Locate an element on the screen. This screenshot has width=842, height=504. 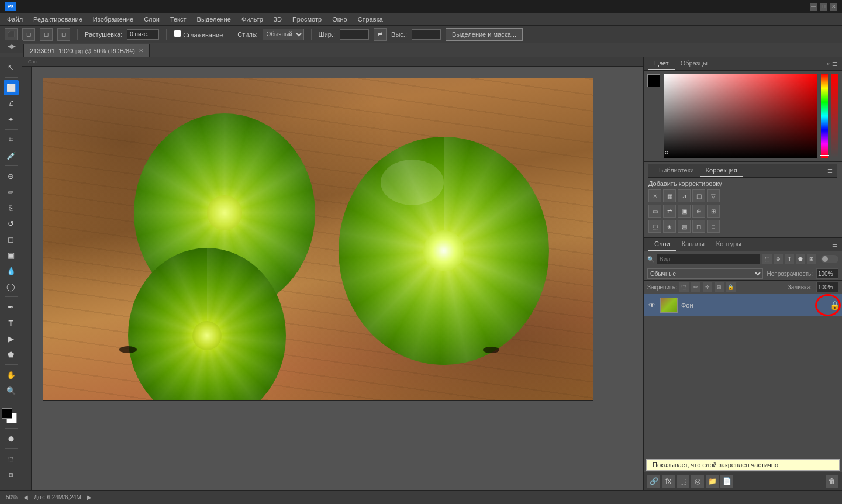
tab-channels: Каналы is located at coordinates (693, 244).